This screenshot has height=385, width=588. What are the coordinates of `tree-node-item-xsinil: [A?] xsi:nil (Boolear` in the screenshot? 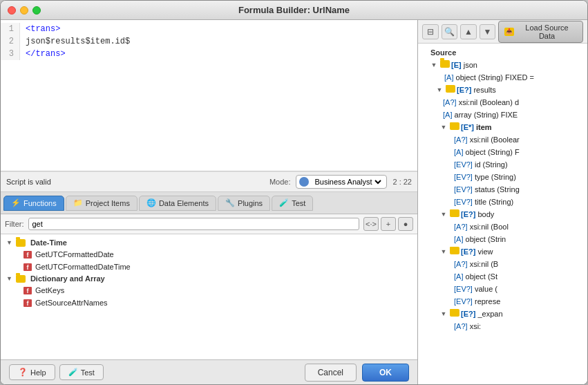 It's located at (503, 140).